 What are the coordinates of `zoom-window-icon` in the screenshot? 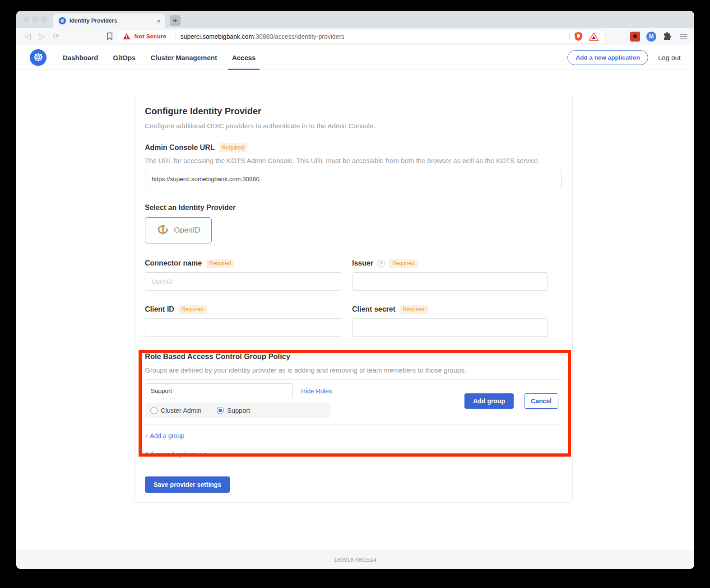 It's located at (44, 19).